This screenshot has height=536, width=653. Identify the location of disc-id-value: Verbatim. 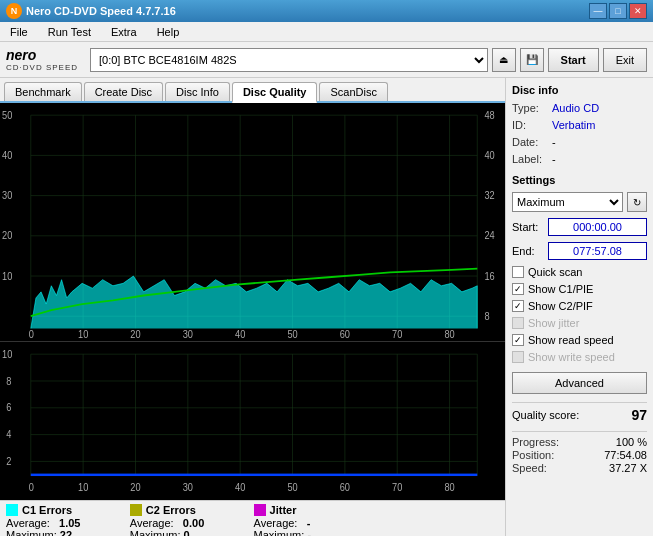
(574, 125).